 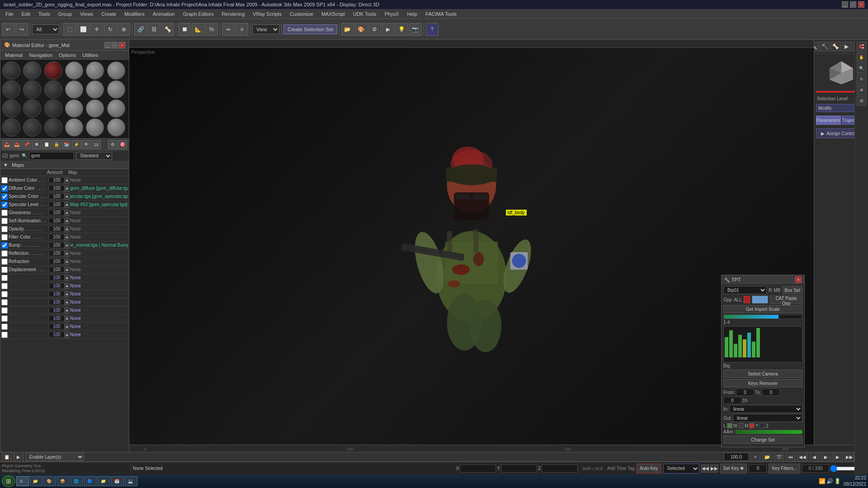 I want to click on minimize-button: _, so click(x=845, y=5).